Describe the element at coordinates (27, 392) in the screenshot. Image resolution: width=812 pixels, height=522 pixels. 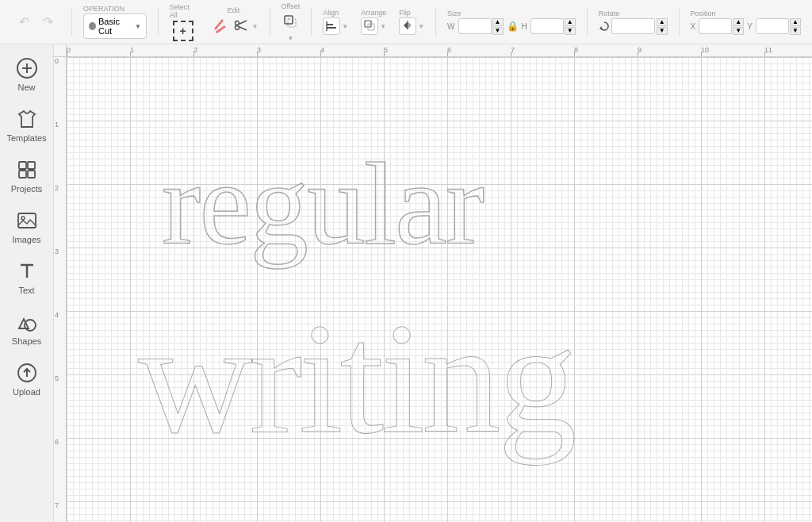
I see `sidebar-item-upload-label: Upload` at that location.